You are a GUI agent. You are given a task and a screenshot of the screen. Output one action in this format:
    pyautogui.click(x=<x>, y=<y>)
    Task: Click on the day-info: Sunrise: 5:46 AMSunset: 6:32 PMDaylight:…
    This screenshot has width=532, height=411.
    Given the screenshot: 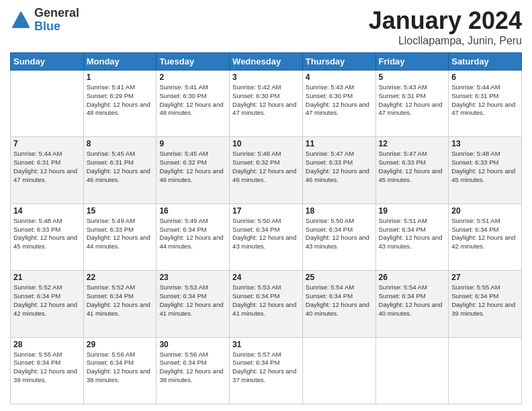 What is the action you would take?
    pyautogui.click(x=266, y=167)
    